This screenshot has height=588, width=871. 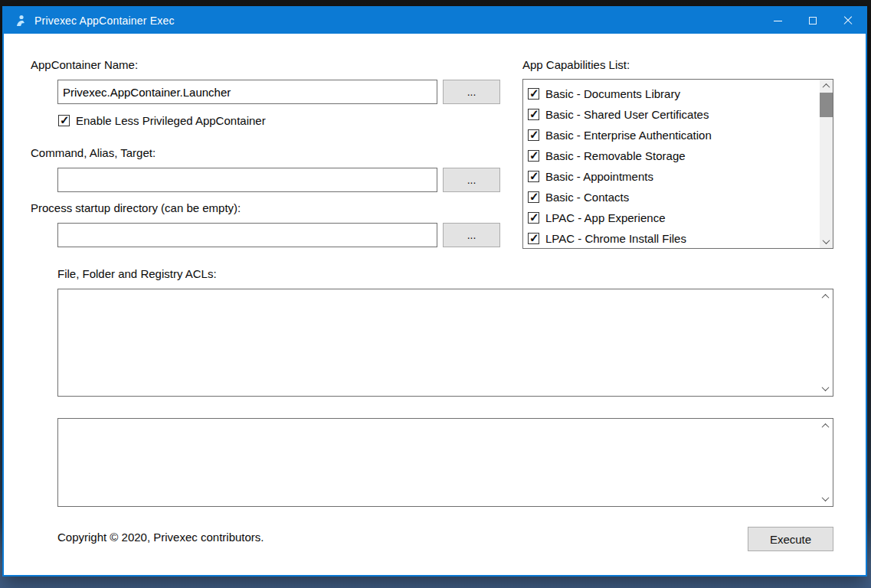 What do you see at coordinates (826, 389) in the screenshot?
I see `acls-scroll-down-button` at bounding box center [826, 389].